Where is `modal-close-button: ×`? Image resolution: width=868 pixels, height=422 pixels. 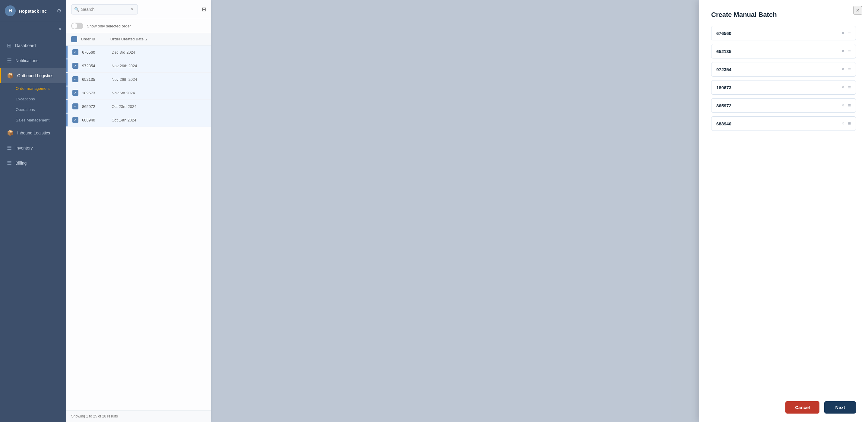 modal-close-button: × is located at coordinates (858, 10).